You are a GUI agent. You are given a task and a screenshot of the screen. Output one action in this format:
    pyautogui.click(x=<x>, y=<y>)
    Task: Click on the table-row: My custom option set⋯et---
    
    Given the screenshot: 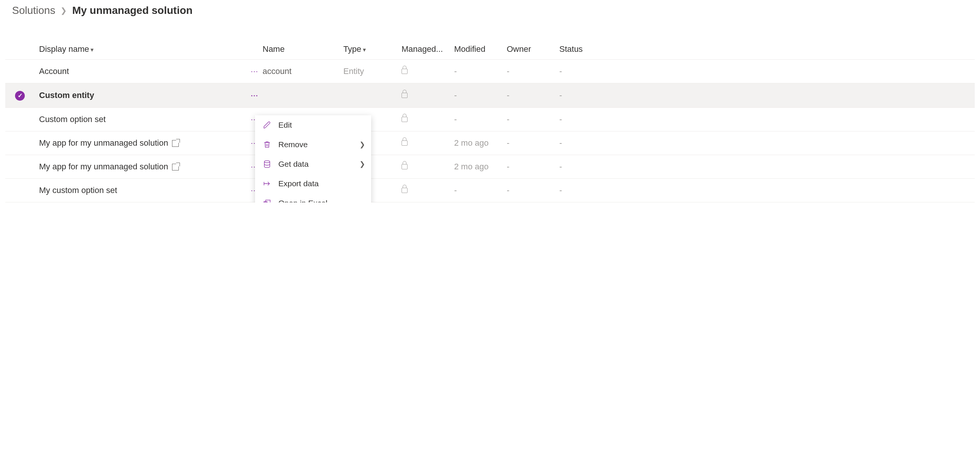 What is the action you would take?
    pyautogui.click(x=490, y=190)
    